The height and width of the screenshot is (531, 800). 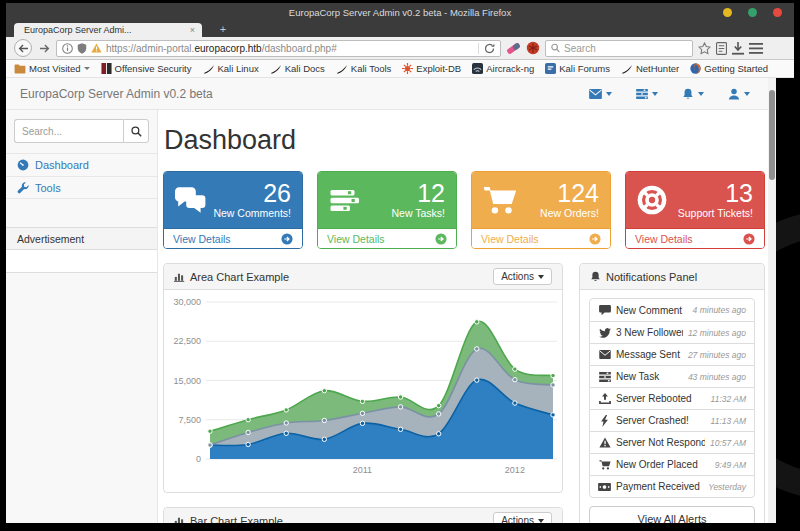 I want to click on bookmark-aircrack-ng: Aircrack-ng, so click(x=503, y=68).